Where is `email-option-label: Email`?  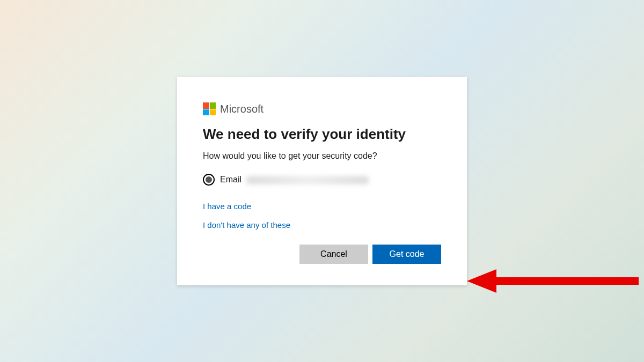 email-option-label: Email is located at coordinates (295, 180).